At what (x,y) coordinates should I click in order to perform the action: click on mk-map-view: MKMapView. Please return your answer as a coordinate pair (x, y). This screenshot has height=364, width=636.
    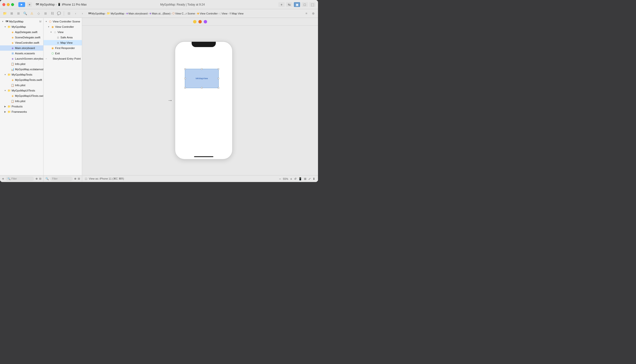
    Looking at the image, I should click on (202, 78).